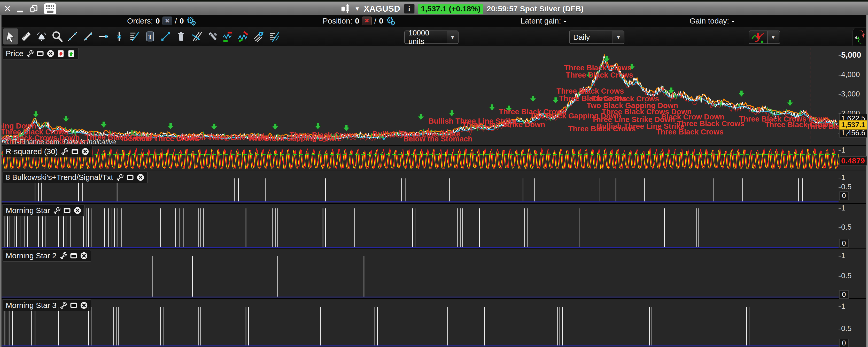 The height and width of the screenshot is (347, 868). What do you see at coordinates (420, 323) in the screenshot?
I see `morning-star-3-chart-canvas` at bounding box center [420, 323].